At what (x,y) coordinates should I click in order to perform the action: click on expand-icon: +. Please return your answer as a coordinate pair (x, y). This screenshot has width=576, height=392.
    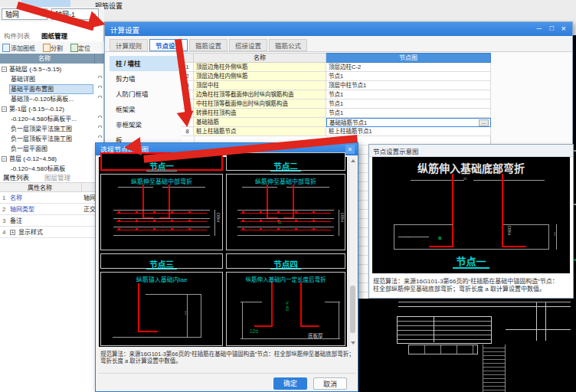
    Looking at the image, I should click on (12, 233).